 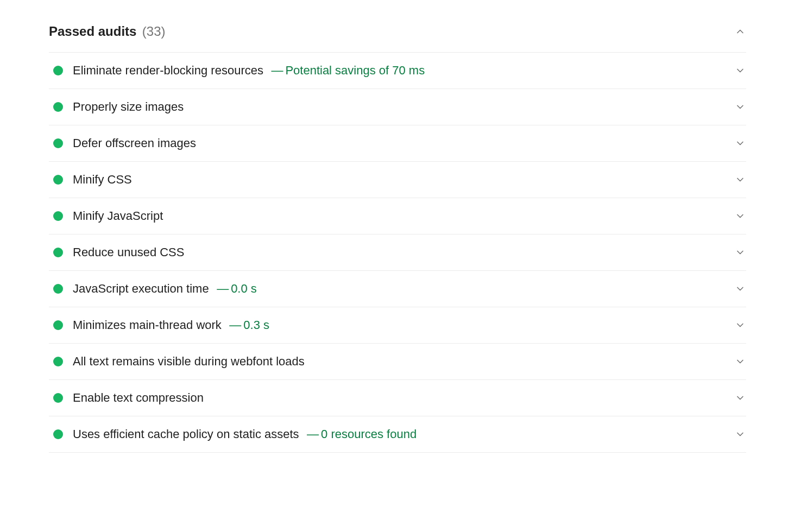 I want to click on audit-left: Properly size images, so click(x=118, y=107).